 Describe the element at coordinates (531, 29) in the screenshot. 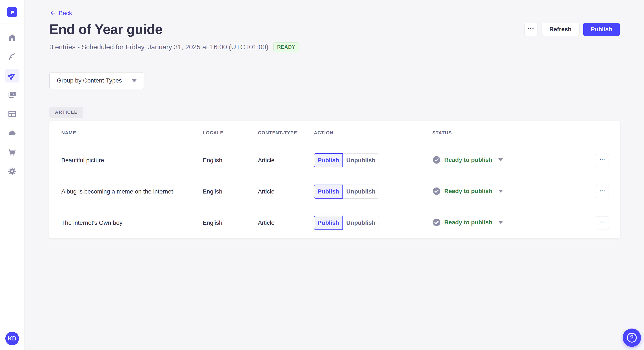

I see `more-options-button: ⋯` at that location.